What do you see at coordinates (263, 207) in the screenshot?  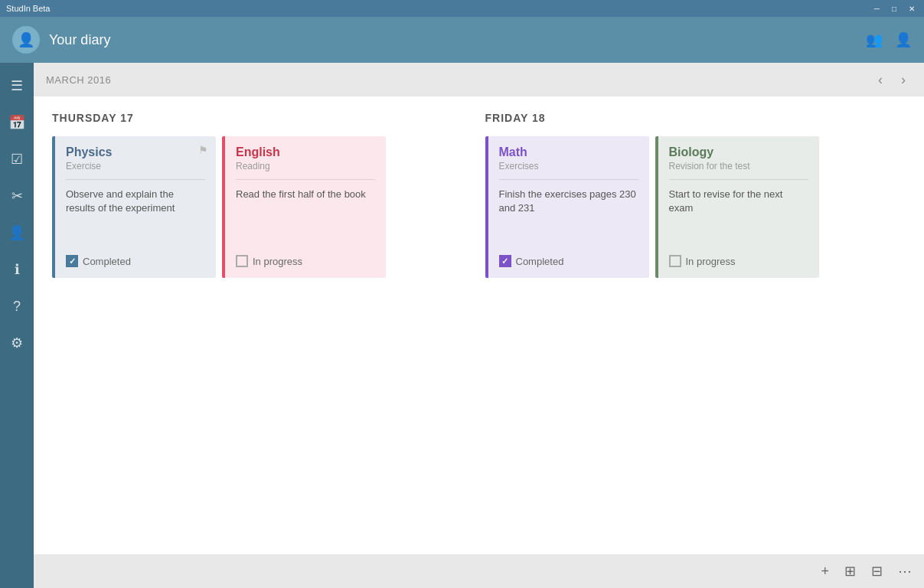 I see `thursday-cards: ⚑ Physics Exercise Observe and explain t…` at bounding box center [263, 207].